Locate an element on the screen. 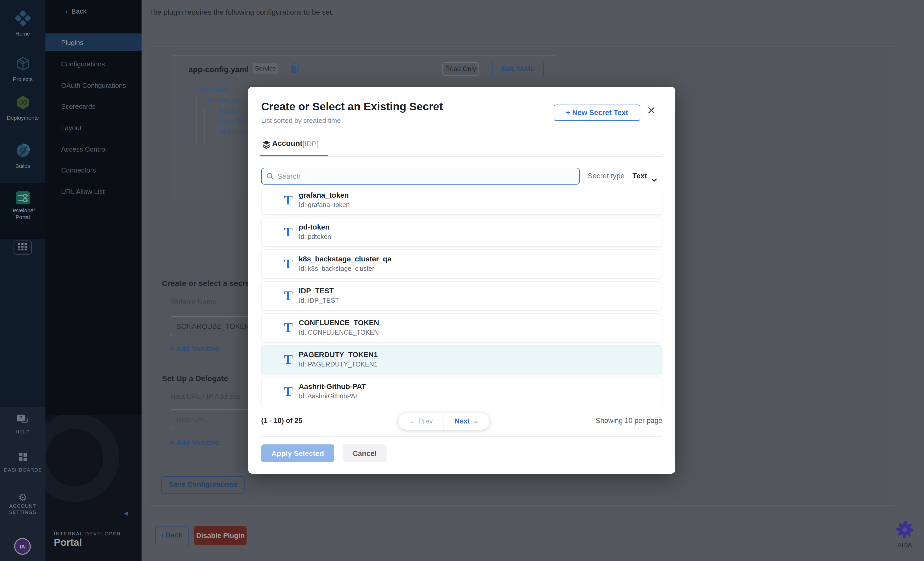  brand-line2: Portal is located at coordinates (68, 543).